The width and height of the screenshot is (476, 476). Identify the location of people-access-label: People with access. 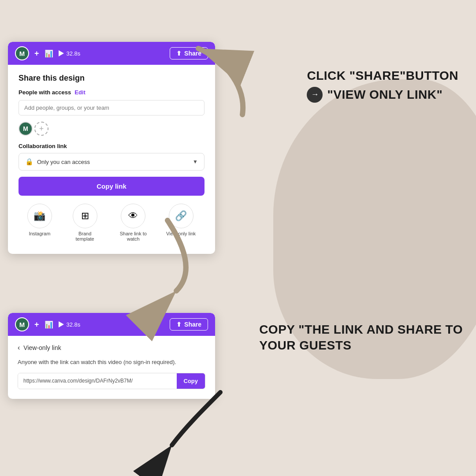
(45, 93).